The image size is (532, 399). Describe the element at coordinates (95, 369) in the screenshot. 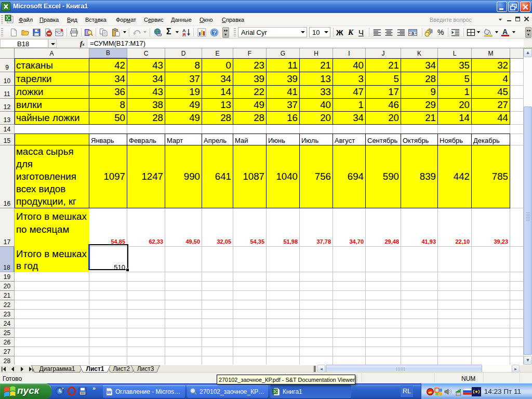

I see `svg-text: Лист1` at that location.